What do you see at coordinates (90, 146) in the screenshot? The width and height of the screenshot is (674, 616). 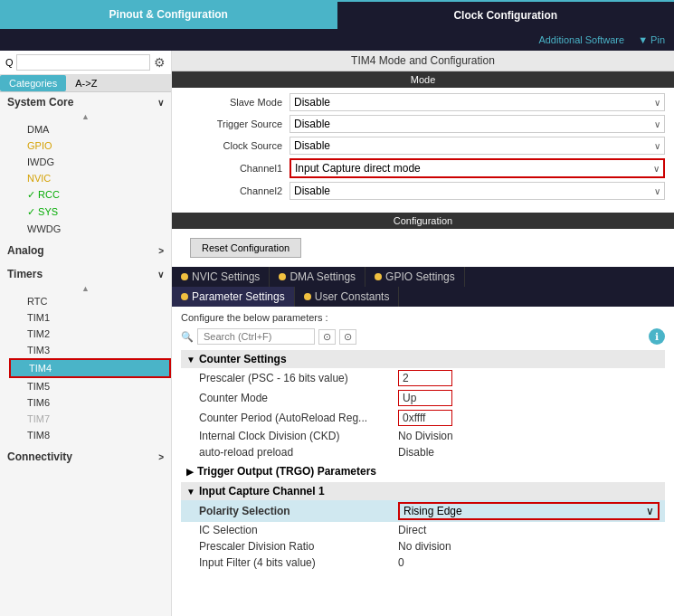 I see `sidebar-item-gpio: GPIO` at bounding box center [90, 146].